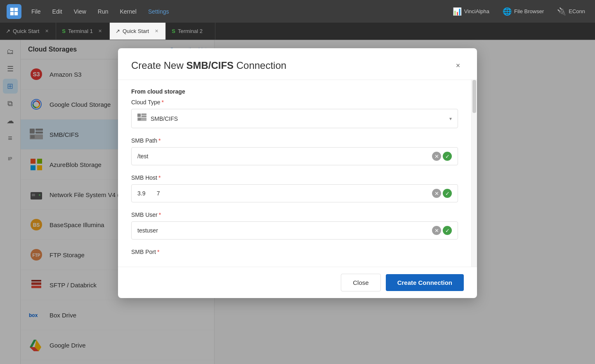 This screenshot has width=595, height=364. Describe the element at coordinates (298, 119) in the screenshot. I see `cloud-type-value: SMB/CIFS` at that location.